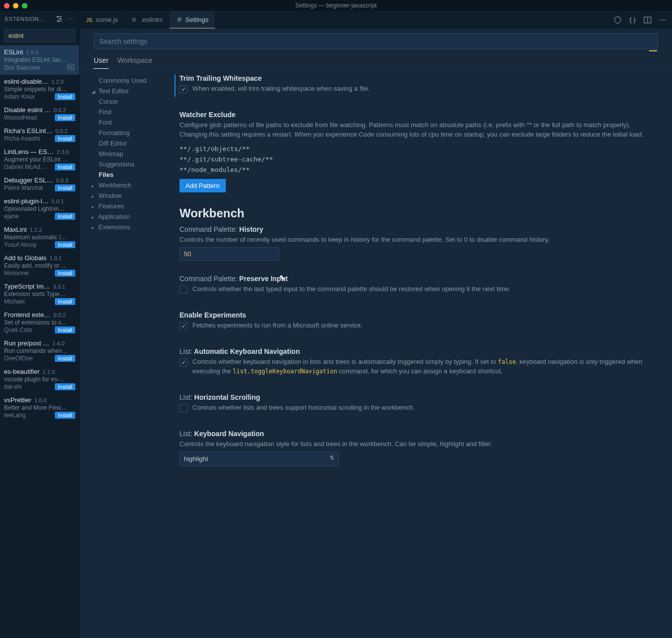 This screenshot has height=638, width=672. I want to click on exclude-pattern: **/.git/subtree-cache/**, so click(418, 160).